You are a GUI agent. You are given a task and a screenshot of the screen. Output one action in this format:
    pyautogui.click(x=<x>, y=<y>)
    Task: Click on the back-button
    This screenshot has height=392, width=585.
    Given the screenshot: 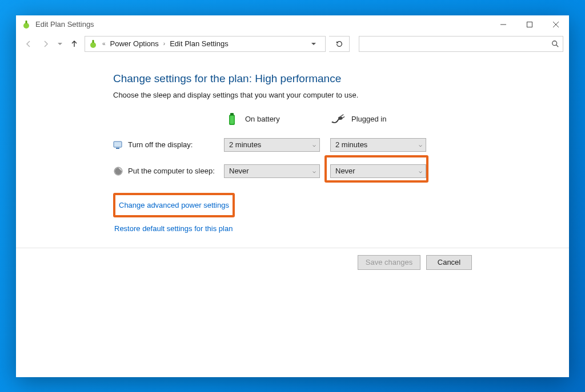 What is the action you would take?
    pyautogui.click(x=29, y=44)
    